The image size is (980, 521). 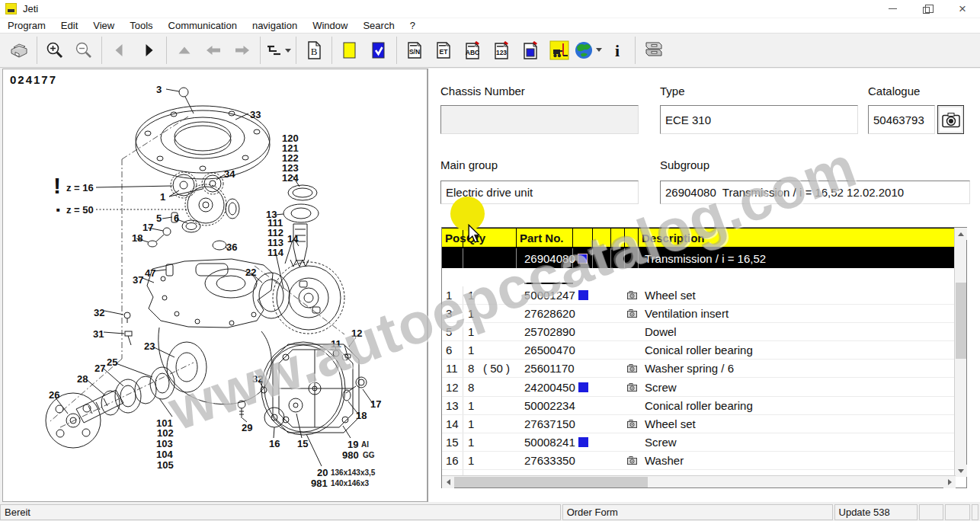 I want to click on tree-view-button, so click(x=278, y=50).